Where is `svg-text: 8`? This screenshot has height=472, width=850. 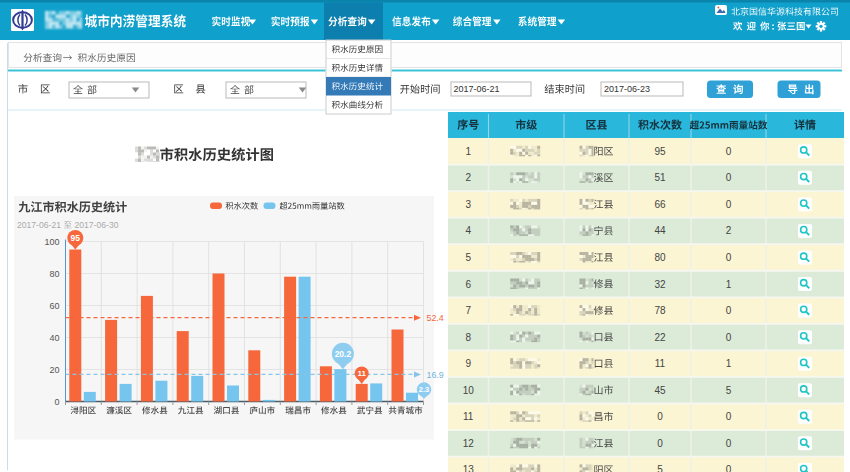 svg-text: 8 is located at coordinates (468, 338).